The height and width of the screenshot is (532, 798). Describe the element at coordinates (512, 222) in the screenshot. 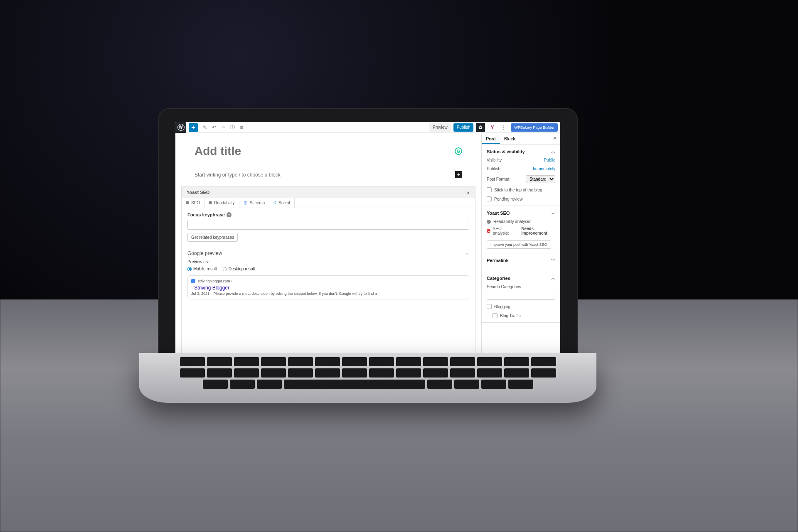

I see `readability-analysis-label: Readability analysis:` at that location.